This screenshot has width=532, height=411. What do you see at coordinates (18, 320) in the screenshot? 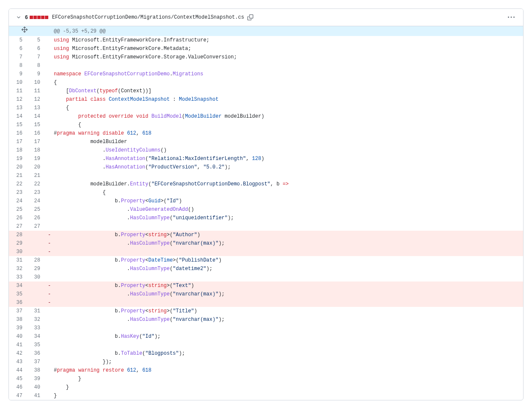
I see `old-line-number: 38` at bounding box center [18, 320].